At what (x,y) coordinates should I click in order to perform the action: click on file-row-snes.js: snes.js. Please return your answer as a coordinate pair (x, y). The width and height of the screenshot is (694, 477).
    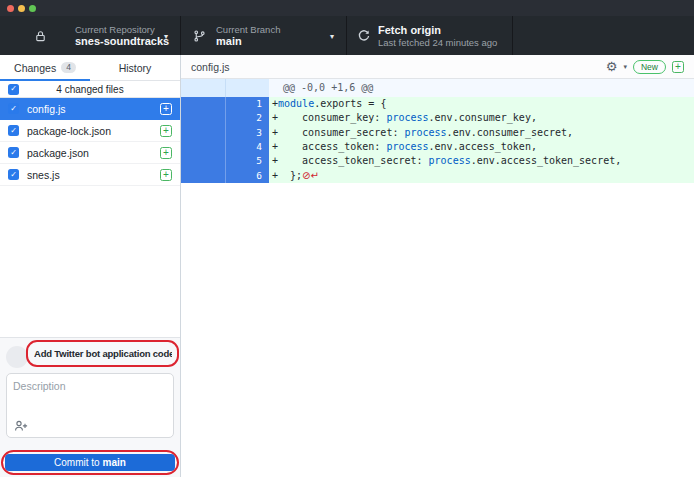
    Looking at the image, I should click on (90, 175).